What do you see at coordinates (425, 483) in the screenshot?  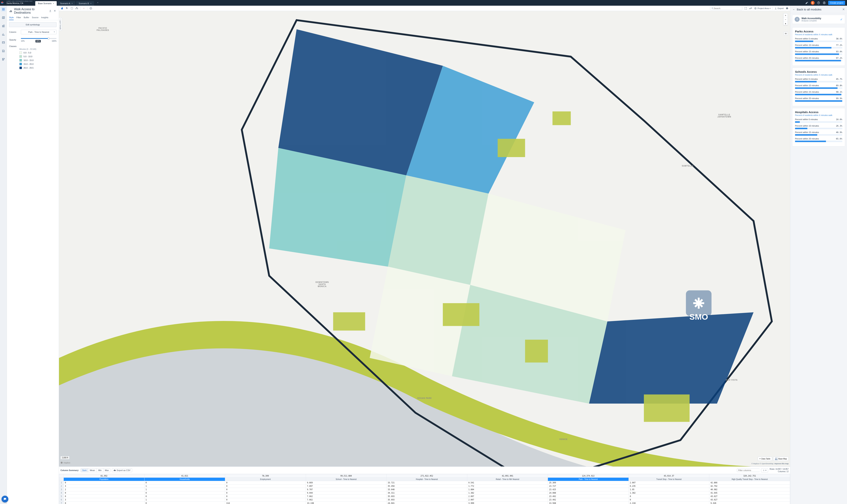 I see `table-row: 10009.66933.7210.54125.3092.00742.866` at bounding box center [425, 483].